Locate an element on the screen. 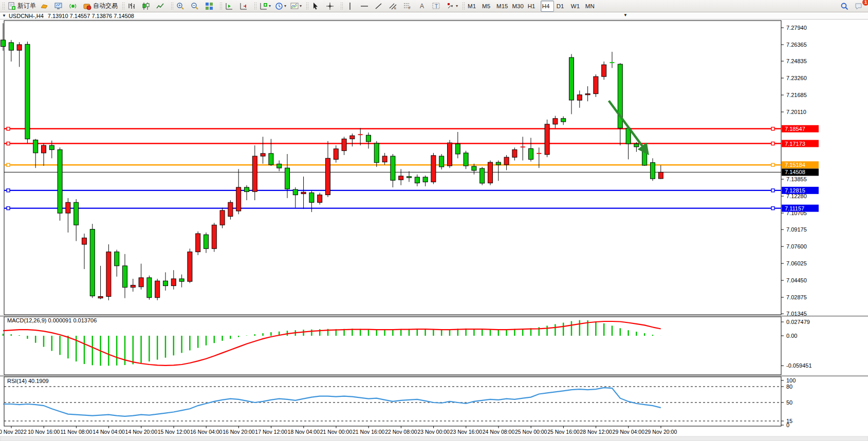 The image size is (868, 441). shift-icon is located at coordinates (229, 6).